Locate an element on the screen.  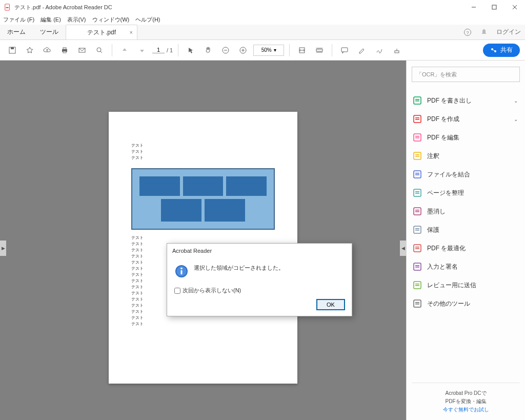
minimize-button is located at coordinates (474, 7).